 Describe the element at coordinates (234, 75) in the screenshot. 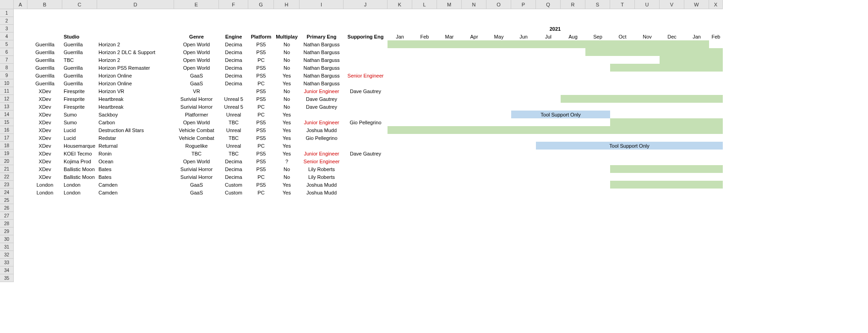

I see `cell-f-4: Decima` at that location.